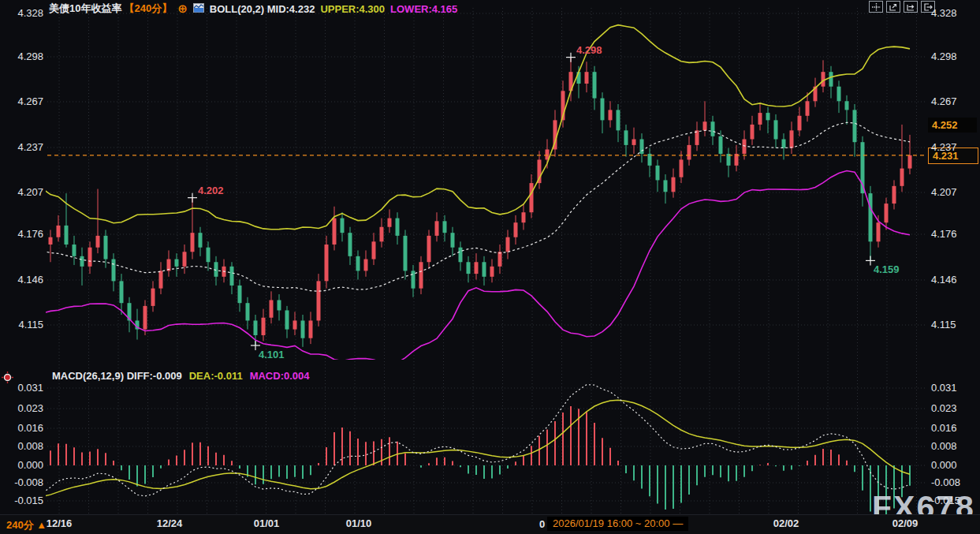 The height and width of the screenshot is (534, 980). I want to click on price-axis-label-right: 4.115, so click(944, 325).